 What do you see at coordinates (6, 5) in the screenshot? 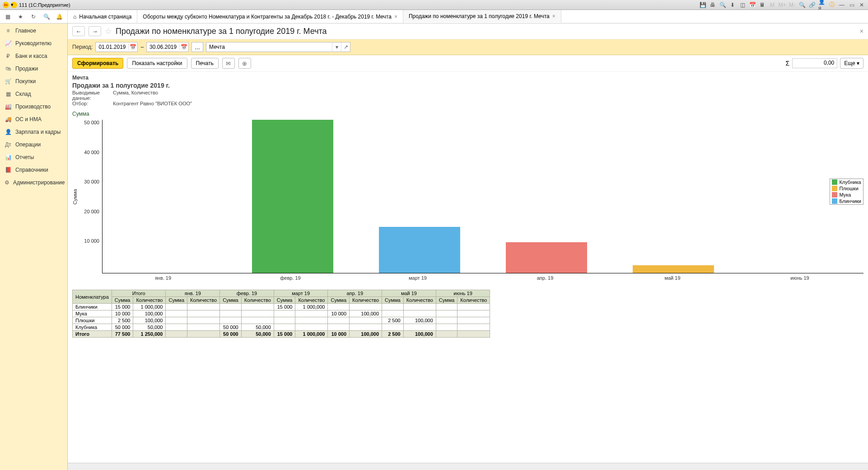
I see `app-icon: 1c` at bounding box center [6, 5].